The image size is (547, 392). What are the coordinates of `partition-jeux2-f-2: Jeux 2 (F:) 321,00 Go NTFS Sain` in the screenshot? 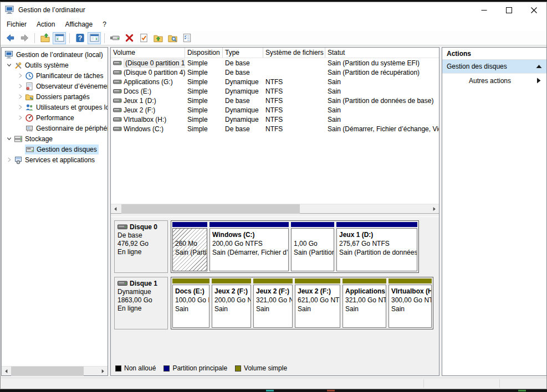 It's located at (273, 303).